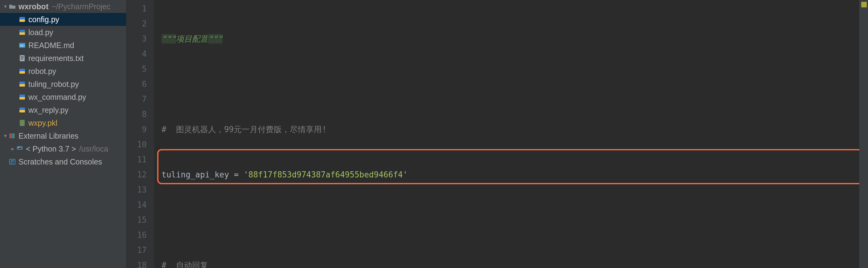  I want to click on line-number-gutter: 1234567891011121314151617181920, so click(140, 134).